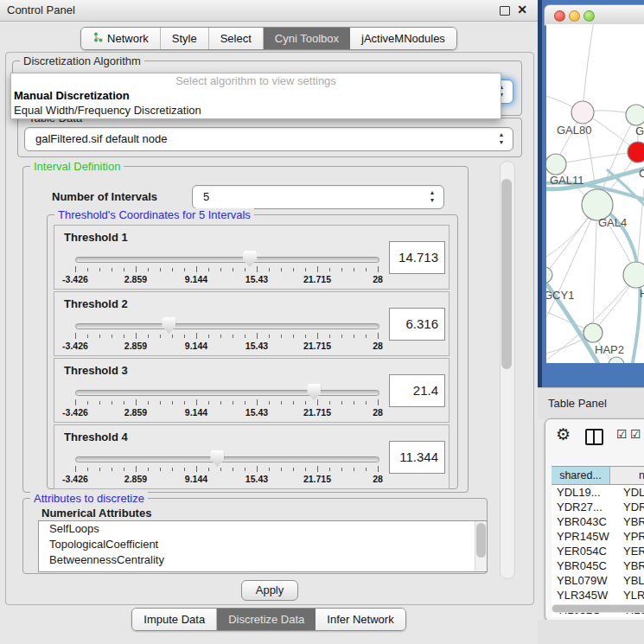  Describe the element at coordinates (598, 565) in the screenshot. I see `table-row: YBR045CYBR0` at that location.